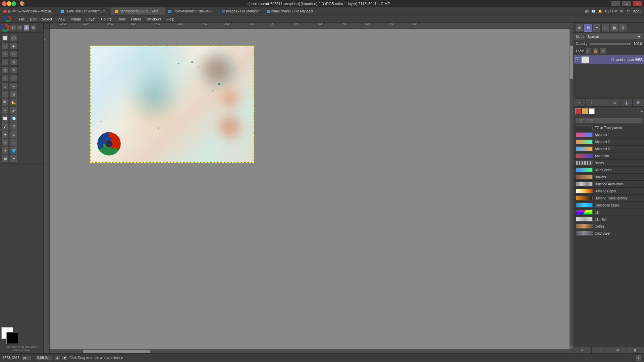  Describe the element at coordinates (578, 60) in the screenshot. I see `layer-visibility: 👁` at that location.